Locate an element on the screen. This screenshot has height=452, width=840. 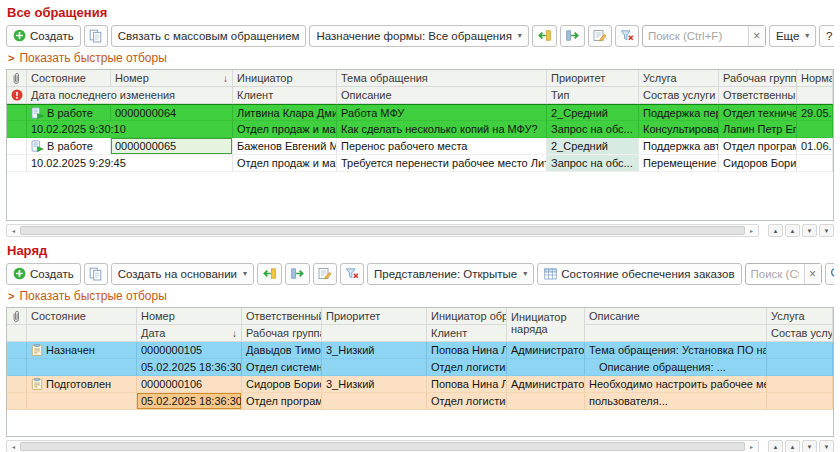
state-cell: Подготовлен is located at coordinates (82, 384).